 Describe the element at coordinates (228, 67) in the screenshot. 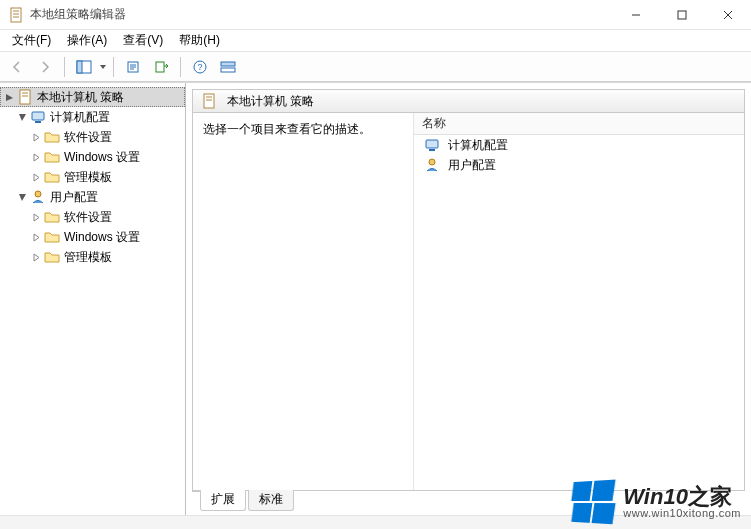

I see `filter-button` at that location.